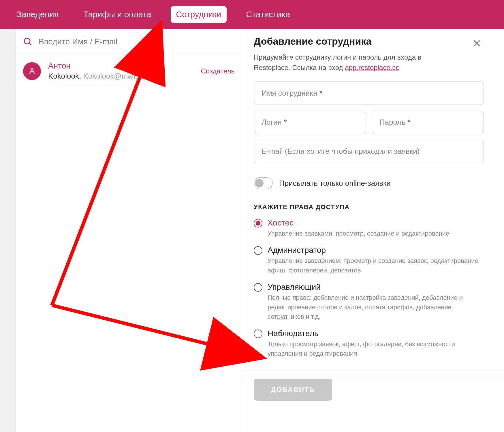 The width and height of the screenshot is (504, 432). I want to click on role-title: Наблюдатель, so click(376, 334).